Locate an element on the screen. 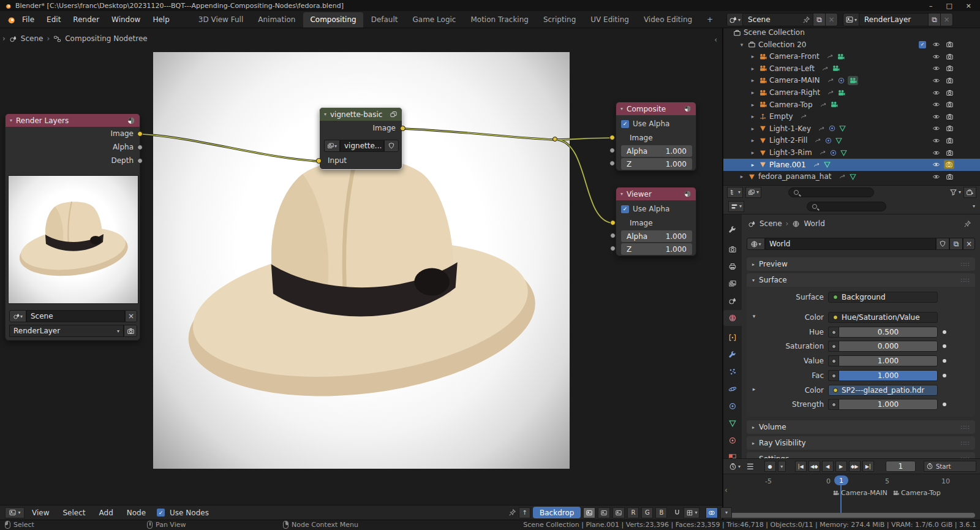  region-expand-arrow: ‹ is located at coordinates (726, 490).